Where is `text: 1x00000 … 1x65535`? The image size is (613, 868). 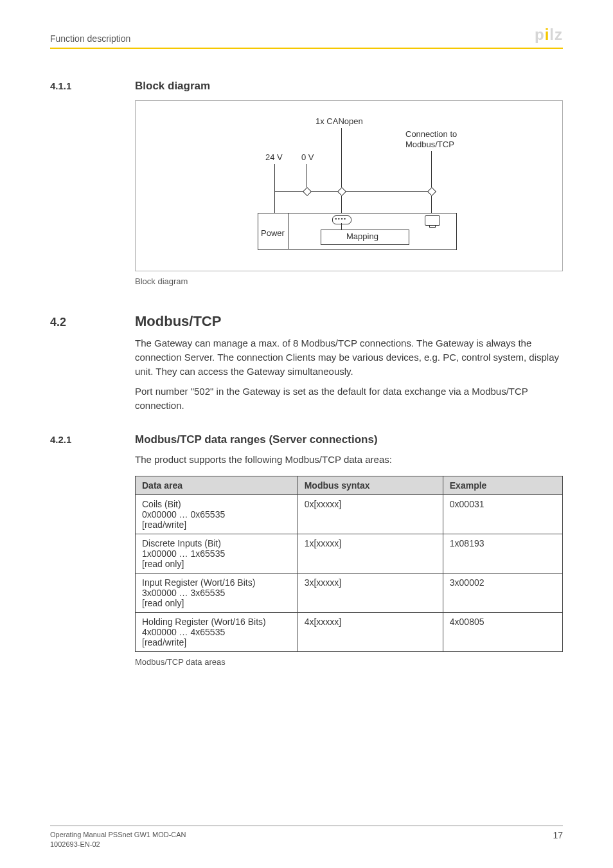
text: 1x00000 … 1x65535 is located at coordinates (184, 554).